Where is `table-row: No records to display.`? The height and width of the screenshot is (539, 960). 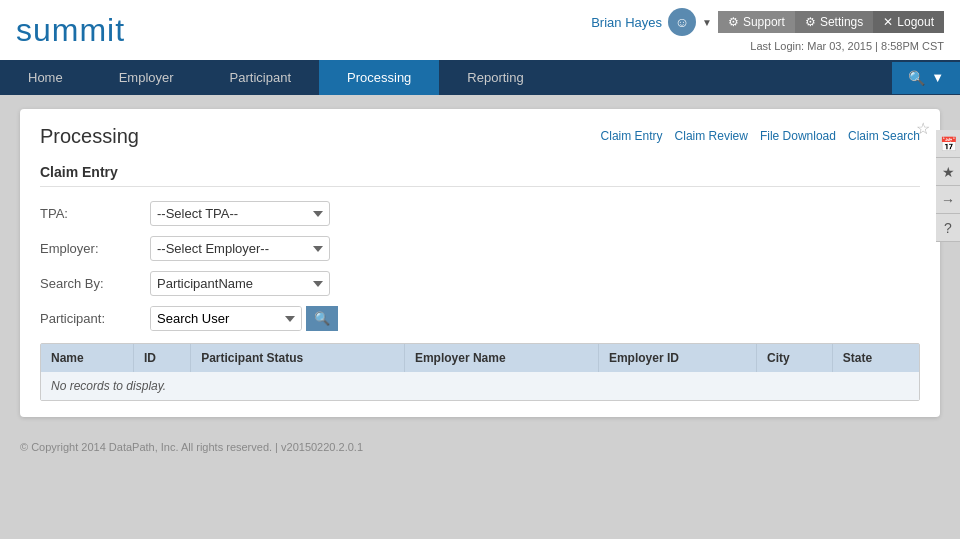 table-row: No records to display. is located at coordinates (480, 386).